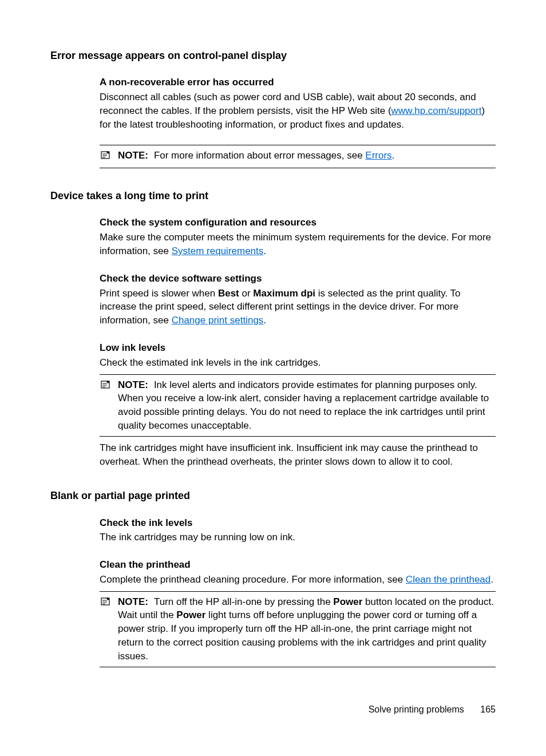 The width and height of the screenshot is (546, 756). What do you see at coordinates (298, 455) in the screenshot?
I see `text-after-note-ink: The ink cartridges might have insufficie…` at bounding box center [298, 455].